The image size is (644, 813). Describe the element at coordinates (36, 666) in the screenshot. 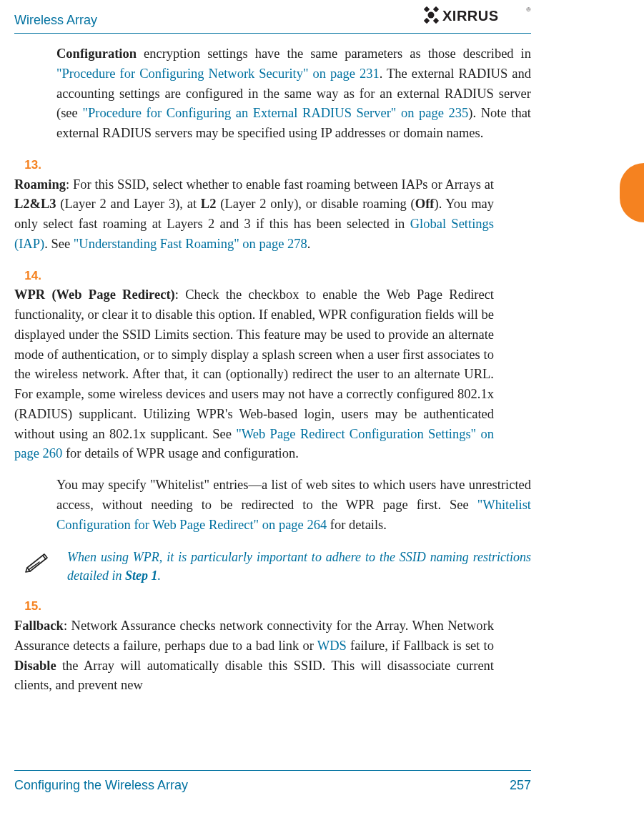

I see `b: Disable` at that location.